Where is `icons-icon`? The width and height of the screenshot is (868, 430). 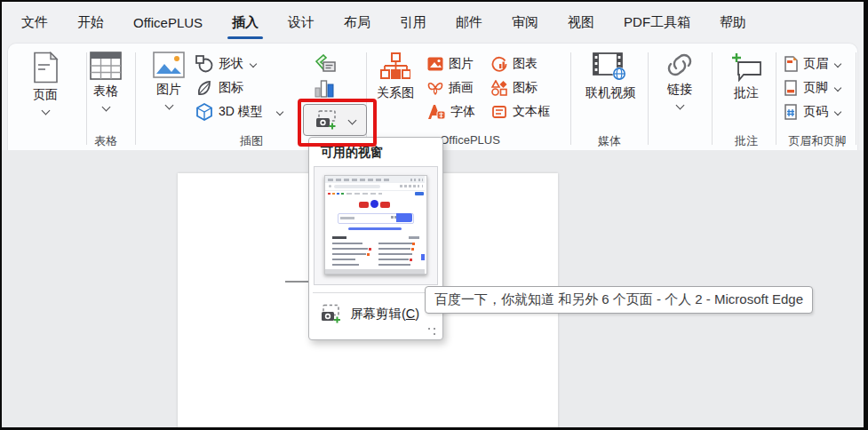
icons-icon is located at coordinates (204, 88).